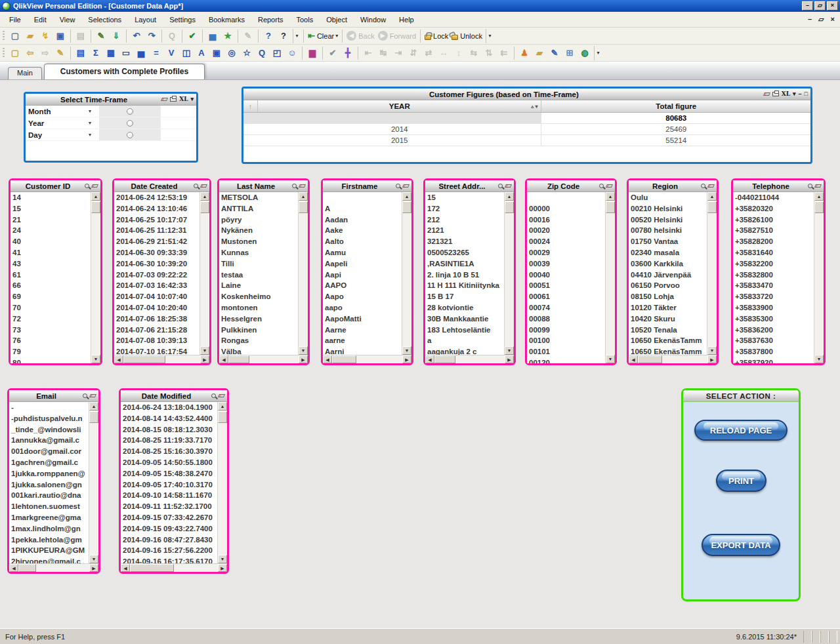 This screenshot has width=840, height=644. I want to click on list-item: 00024, so click(566, 241).